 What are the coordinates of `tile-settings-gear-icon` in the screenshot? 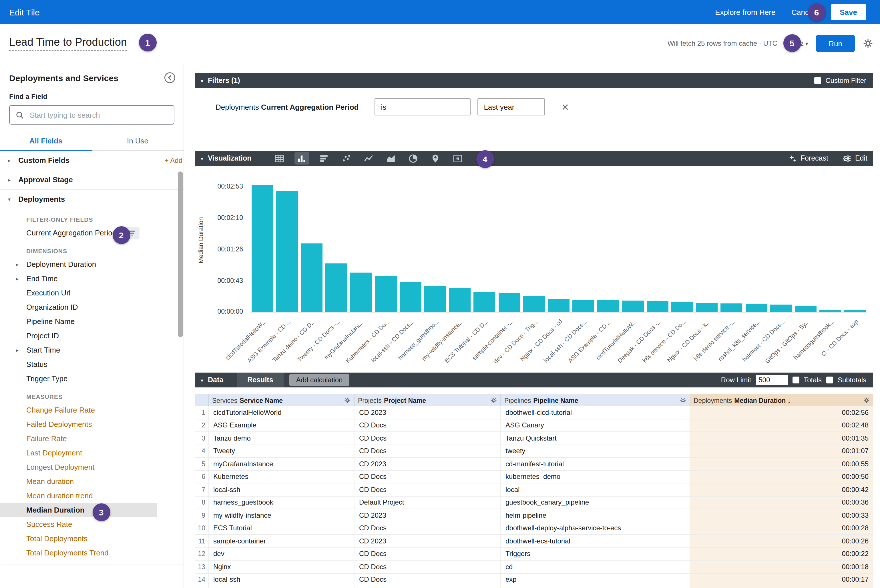 It's located at (868, 44).